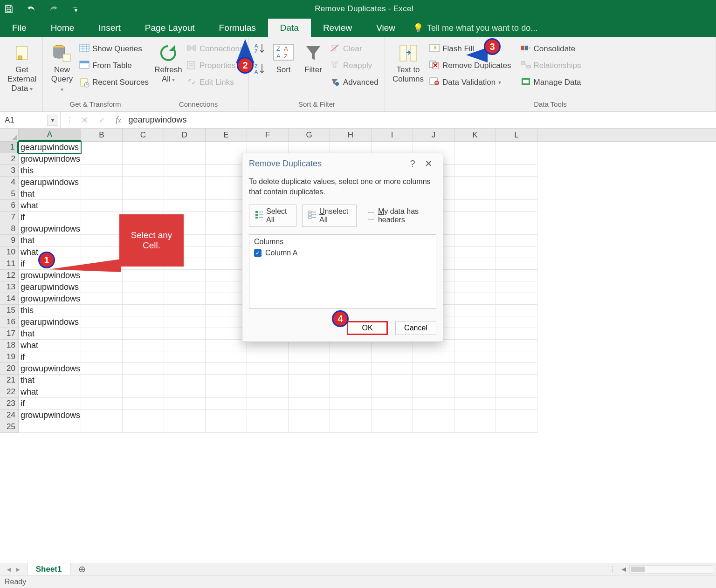  Describe the element at coordinates (289, 28) in the screenshot. I see `tab-data: Data` at that location.